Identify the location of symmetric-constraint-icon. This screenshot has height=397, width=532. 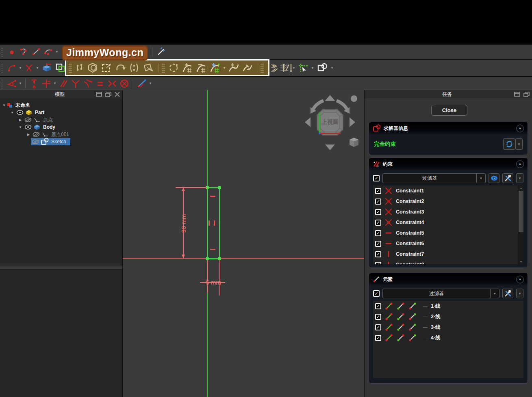
(112, 84).